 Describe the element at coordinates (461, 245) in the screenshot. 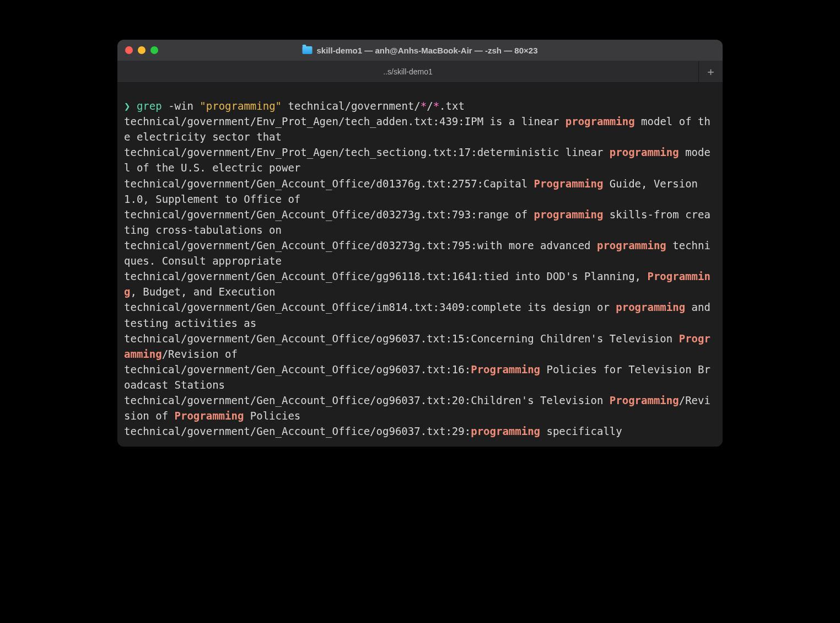

I see `line-number: 795` at that location.